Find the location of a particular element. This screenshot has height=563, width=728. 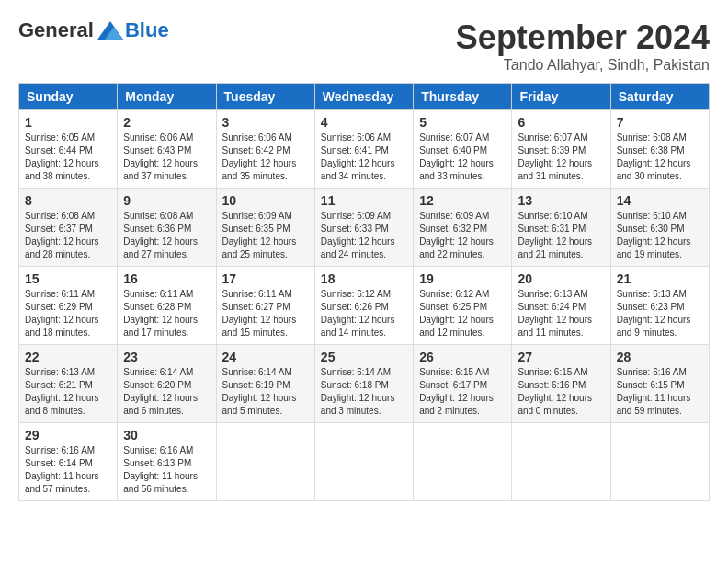

weekday-header-tuesday: Tuesday is located at coordinates (265, 98).